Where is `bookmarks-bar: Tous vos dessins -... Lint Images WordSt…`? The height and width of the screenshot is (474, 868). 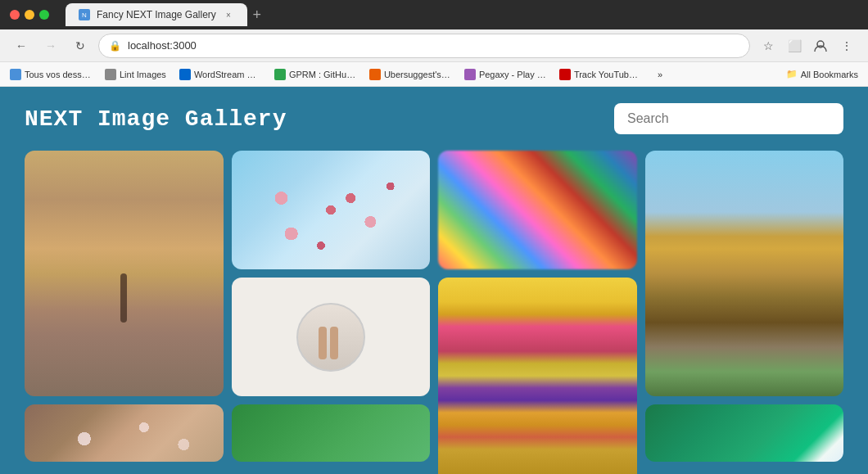 bookmarks-bar: Tous vos dessins -... Lint Images WordSt… is located at coordinates (434, 74).